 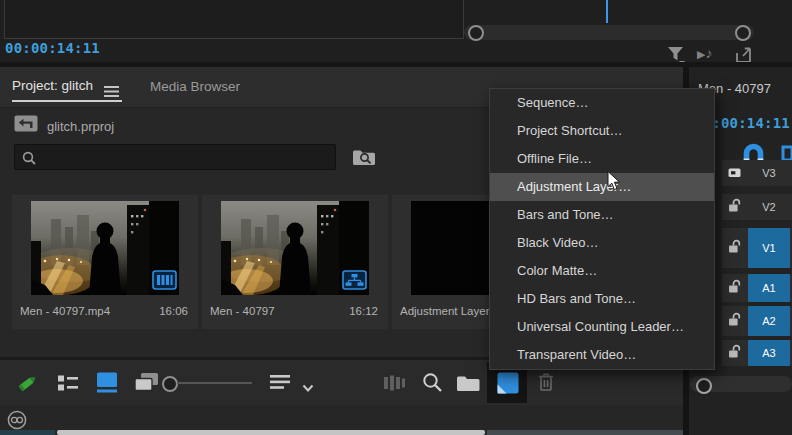 What do you see at coordinates (195, 86) in the screenshot?
I see `tab-media-browser-label: Media Browser` at bounding box center [195, 86].